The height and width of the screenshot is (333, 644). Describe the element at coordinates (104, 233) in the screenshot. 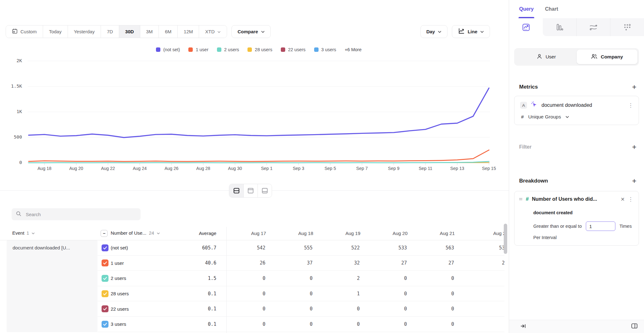

I see `select-all-checkbox: −` at that location.